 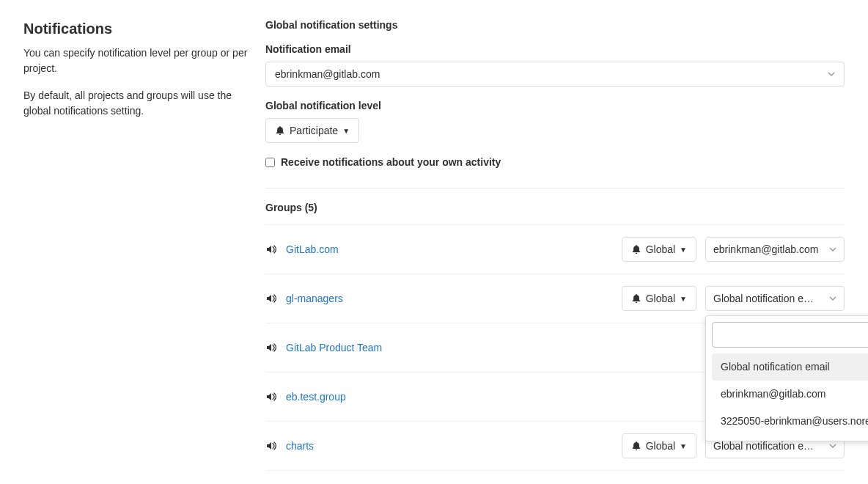 I want to click on global-heading: Global notification settings, so click(x=555, y=25).